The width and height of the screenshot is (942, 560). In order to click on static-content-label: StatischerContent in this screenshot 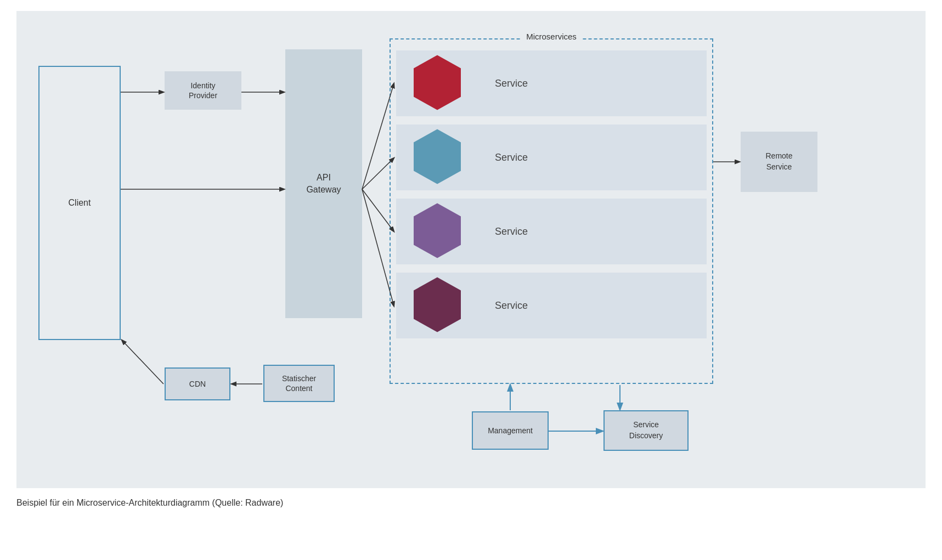, I will do `click(299, 383)`.